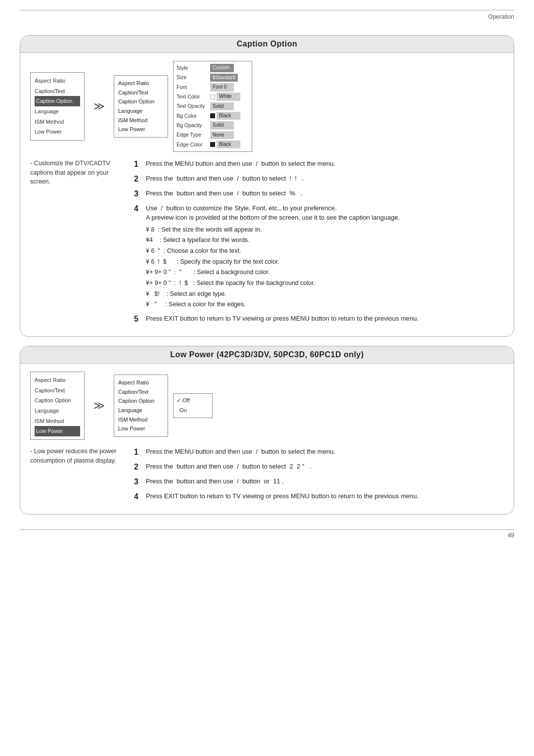 Image resolution: width=534 pixels, height=756 pixels. I want to click on substep-edgecolor-text: ¥ " : Select a color for the edges., so click(196, 305).